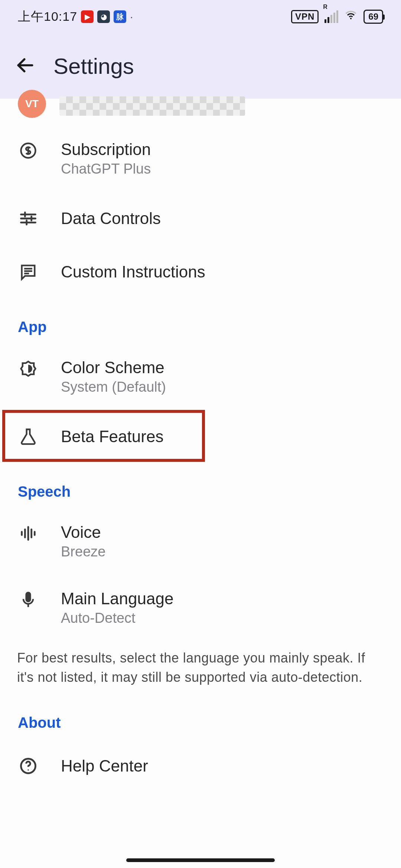  What do you see at coordinates (374, 17) in the screenshot?
I see `battery-icon: 69` at bounding box center [374, 17].